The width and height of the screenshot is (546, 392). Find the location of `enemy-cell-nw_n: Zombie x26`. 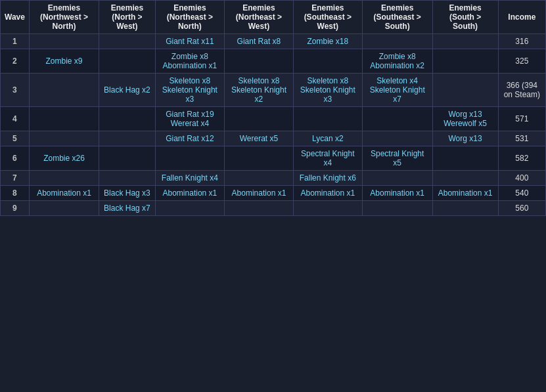

enemy-cell-nw_n: Zombie x26 is located at coordinates (64, 159).